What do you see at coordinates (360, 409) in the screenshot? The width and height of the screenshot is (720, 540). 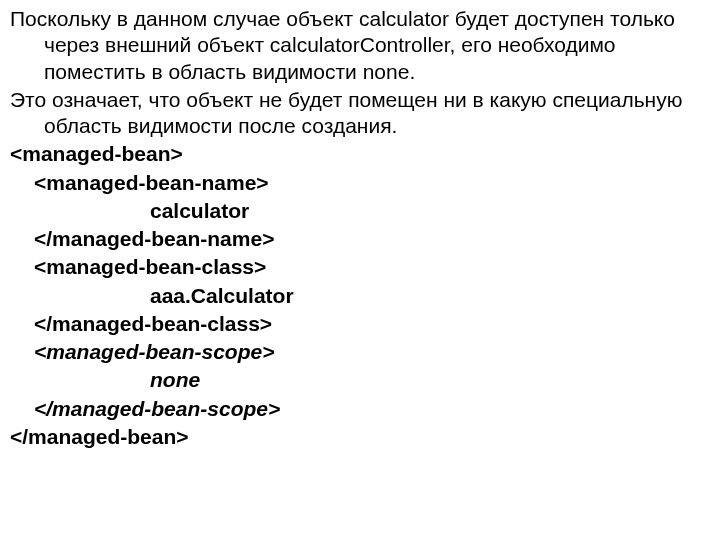 I see `code-managed-bean-scope-close: </managed-bean-scope>` at bounding box center [360, 409].